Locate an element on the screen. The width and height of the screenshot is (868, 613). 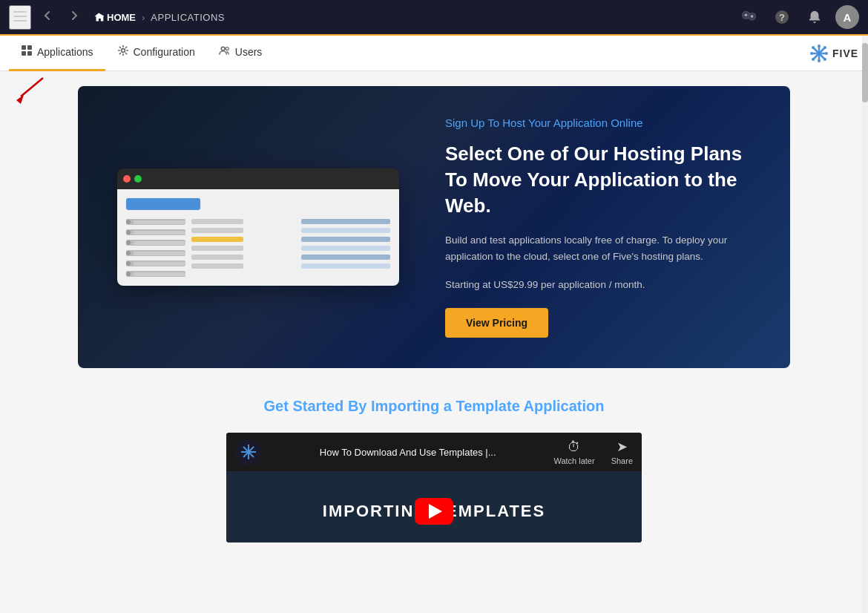
forward-button is located at coordinates (74, 17).